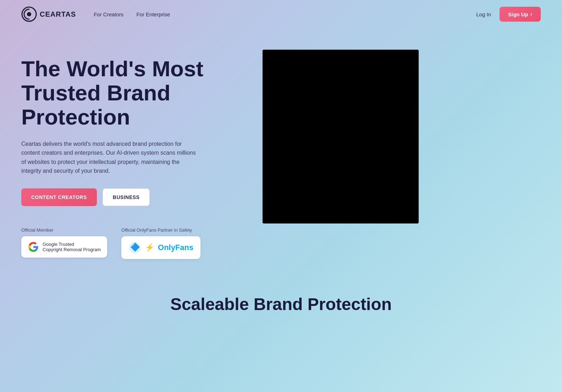 The image size is (562, 392). Describe the element at coordinates (341, 137) in the screenshot. I see `hero-right` at that location.